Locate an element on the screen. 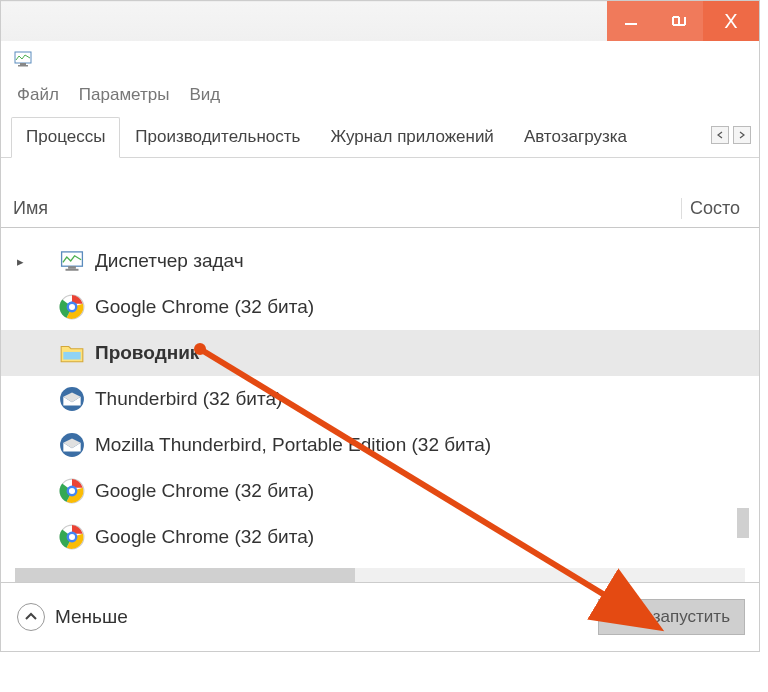 Image resolution: width=768 pixels, height=692 pixels. process-row-chrome2: Google Chrome (32 бита) is located at coordinates (380, 491).